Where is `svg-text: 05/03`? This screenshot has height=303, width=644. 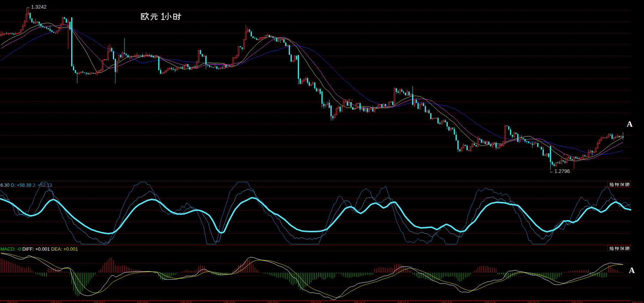 svg-text: 05/03 is located at coordinates (99, 302).